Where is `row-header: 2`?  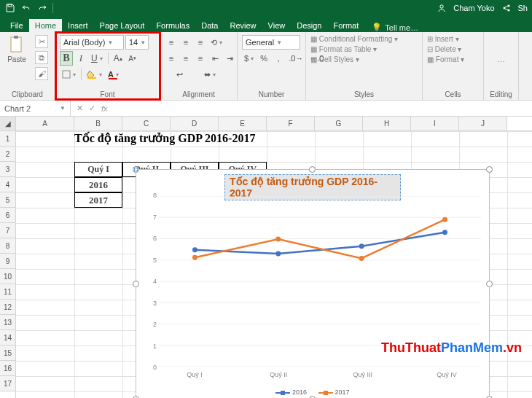 row-header: 2 is located at coordinates (7, 155).